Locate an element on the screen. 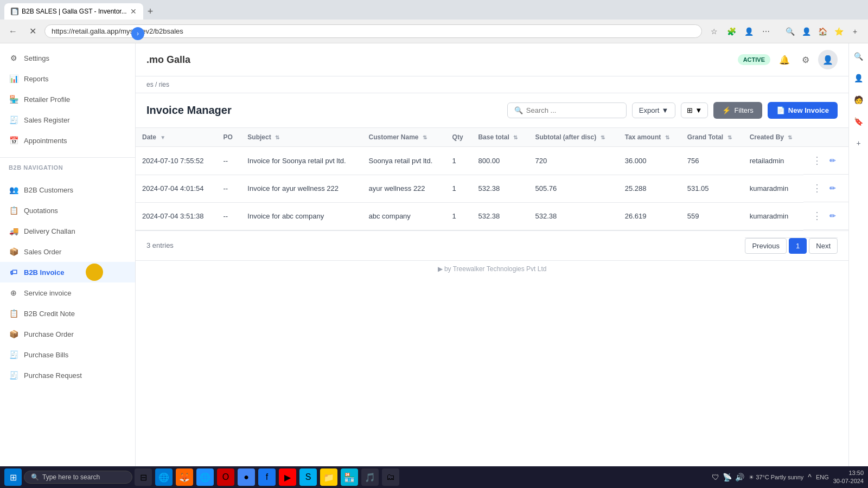 The height and width of the screenshot is (488, 868). taskbar-chrome: ● is located at coordinates (246, 477).